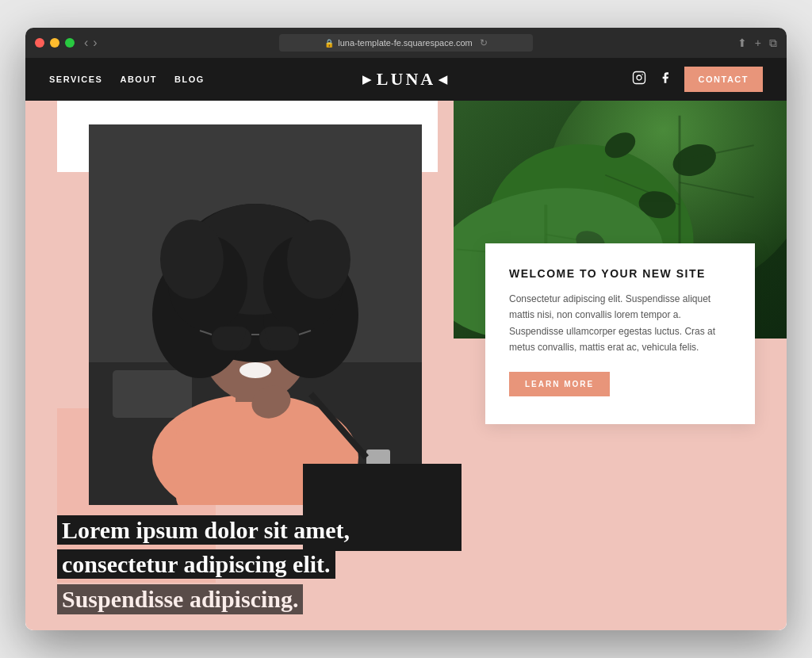 The width and height of the screenshot is (812, 658). What do you see at coordinates (40, 43) in the screenshot?
I see `close-dot` at bounding box center [40, 43].